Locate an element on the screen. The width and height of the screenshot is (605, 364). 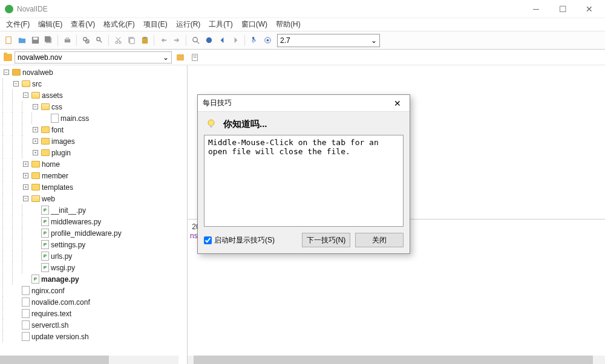
dialog-titlebar: 每日技巧 ✕ is located at coordinates (304, 103).